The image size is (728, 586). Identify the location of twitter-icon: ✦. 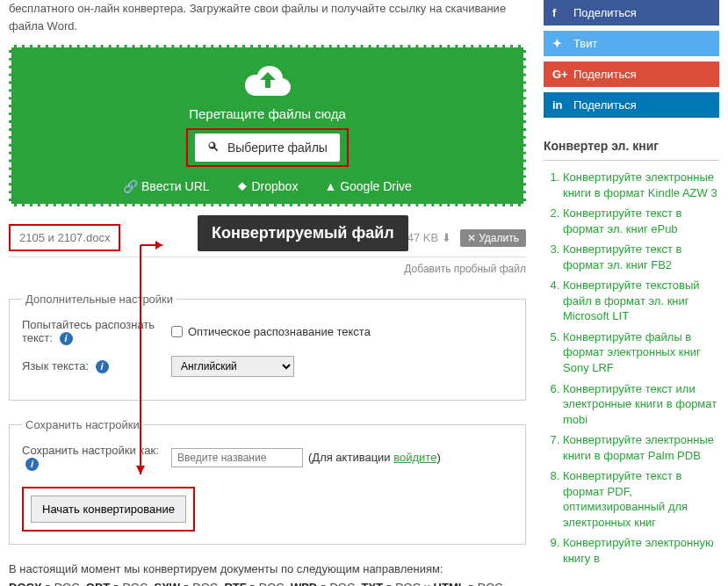
(559, 44).